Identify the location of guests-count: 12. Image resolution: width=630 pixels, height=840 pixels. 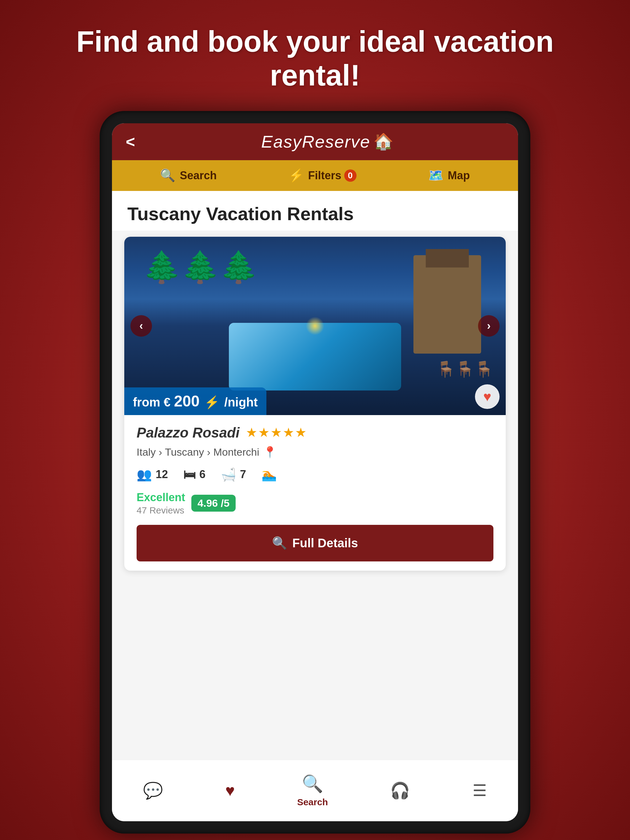
(162, 474).